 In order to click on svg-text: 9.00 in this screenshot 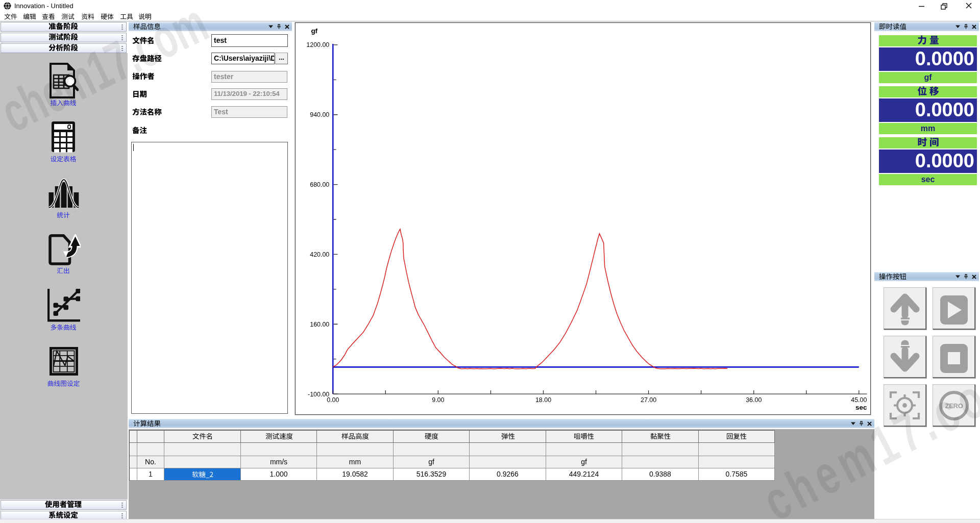, I will do `click(438, 400)`.